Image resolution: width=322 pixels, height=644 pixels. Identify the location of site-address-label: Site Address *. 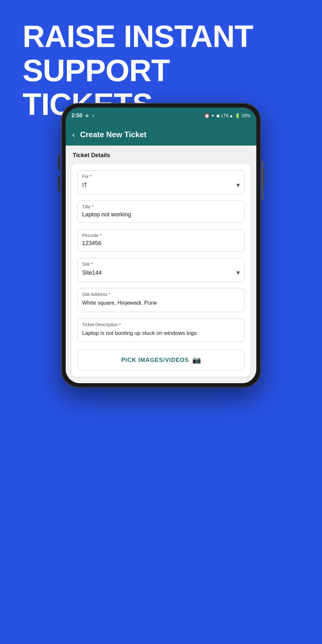
(161, 294).